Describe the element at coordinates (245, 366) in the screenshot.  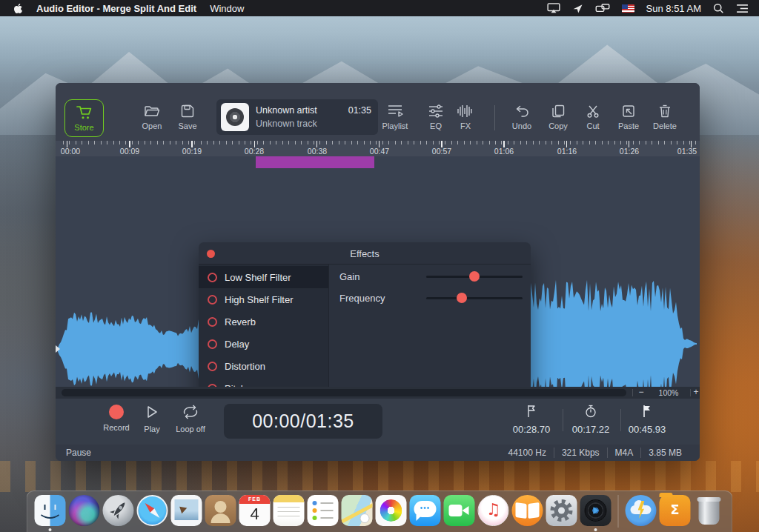
I see `effect-label: Distortion` at that location.